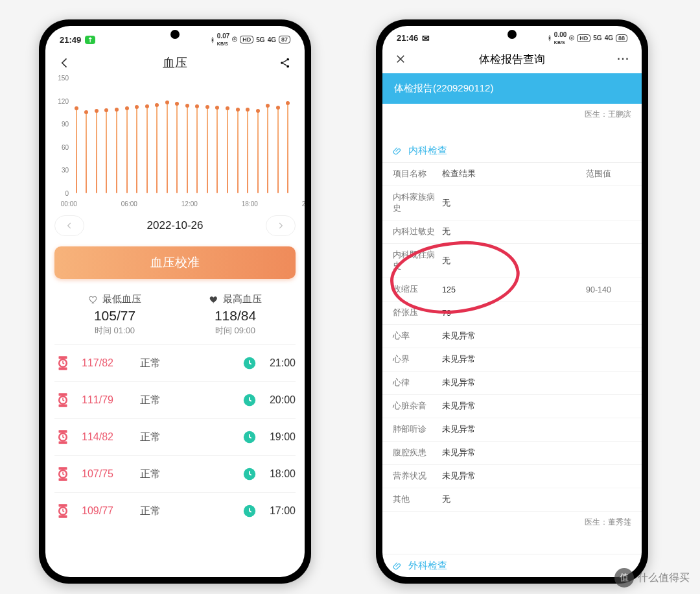 The height and width of the screenshot is (594, 700). I want to click on cell-name: 心率, so click(417, 336).